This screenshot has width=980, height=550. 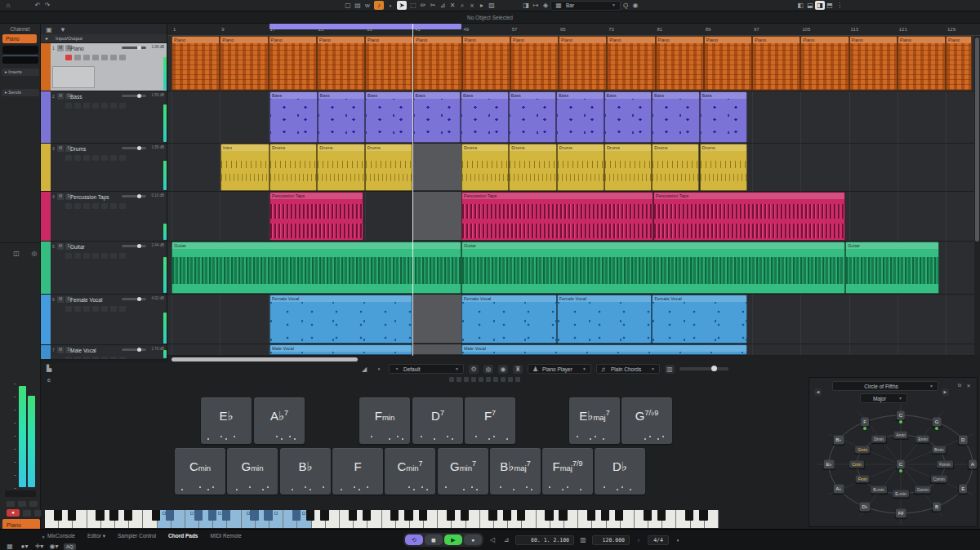 I want to click on track-lane-bass: BassBassBassBassBassBassBassBassBassBass, so click(x=573, y=118).